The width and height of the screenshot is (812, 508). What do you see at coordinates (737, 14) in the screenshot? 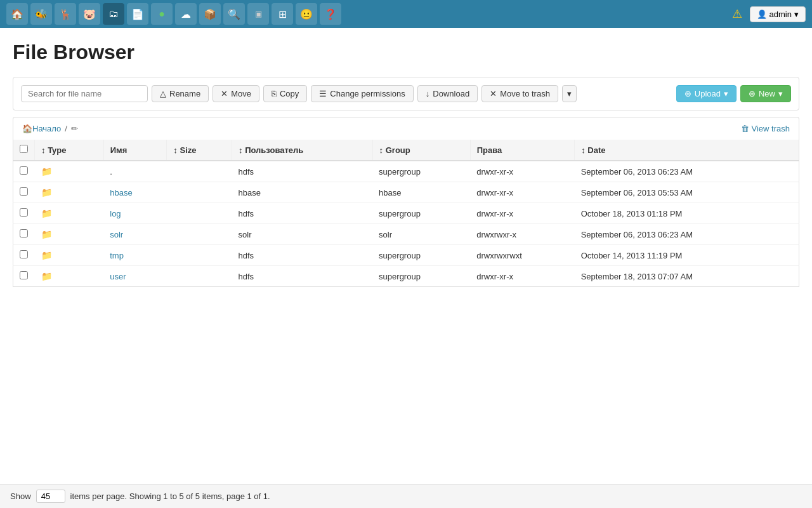
I see `warning-icon: ⚠` at bounding box center [737, 14].